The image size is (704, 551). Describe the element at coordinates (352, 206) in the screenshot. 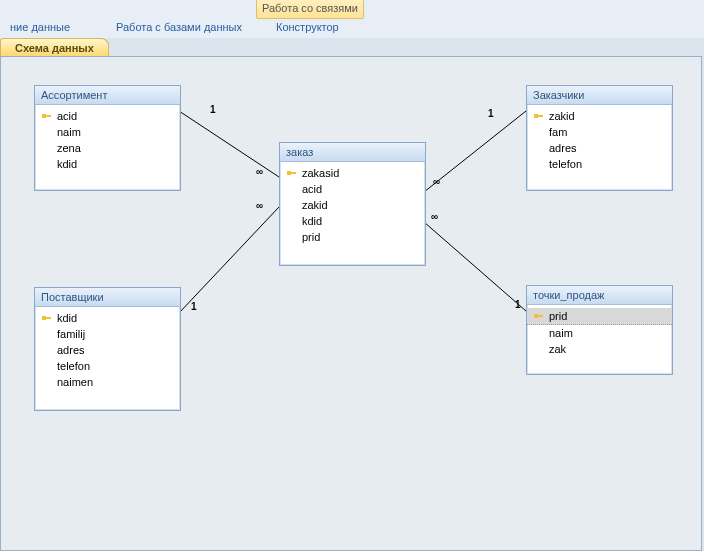

I see `table-field-list: zakasidacidzakidkdidprid` at that location.